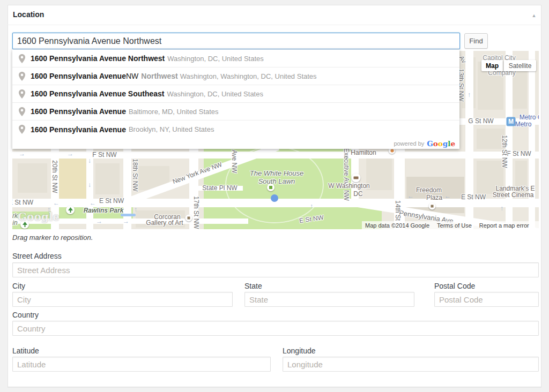 This screenshot has height=392, width=549. What do you see at coordinates (216, 94) in the screenshot?
I see `suggestion-secondary: Washington, DC, United States` at bounding box center [216, 94].